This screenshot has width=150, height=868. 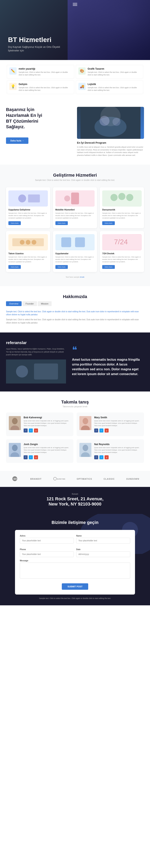 I want to click on dev-card-btn-uygulamalar: Daha fazla, so click(x=61, y=267).